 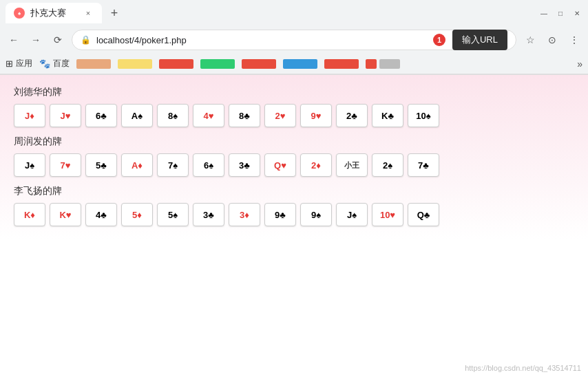 What do you see at coordinates (244, 215) in the screenshot?
I see `card-2-6: 3♦` at bounding box center [244, 215].